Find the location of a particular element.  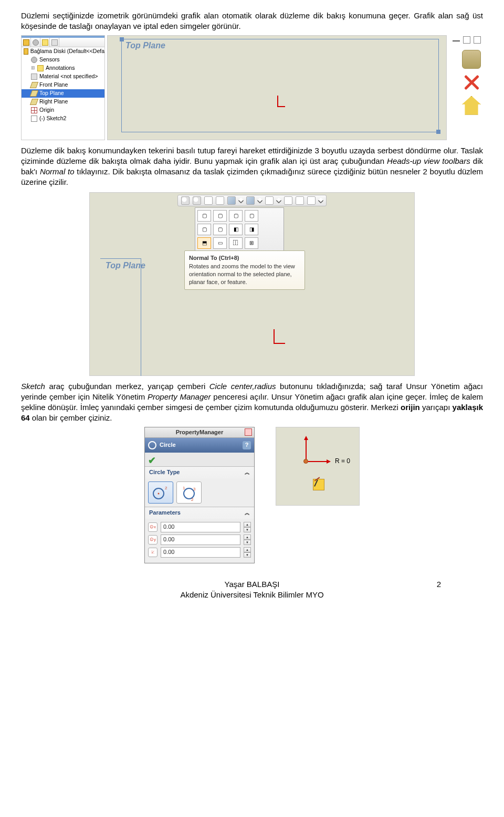

settings-icon is located at coordinates (311, 201).